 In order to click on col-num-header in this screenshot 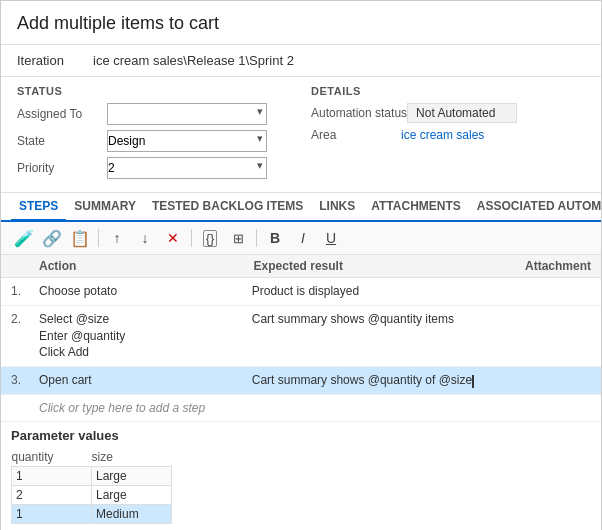, I will do `click(25, 266)`.